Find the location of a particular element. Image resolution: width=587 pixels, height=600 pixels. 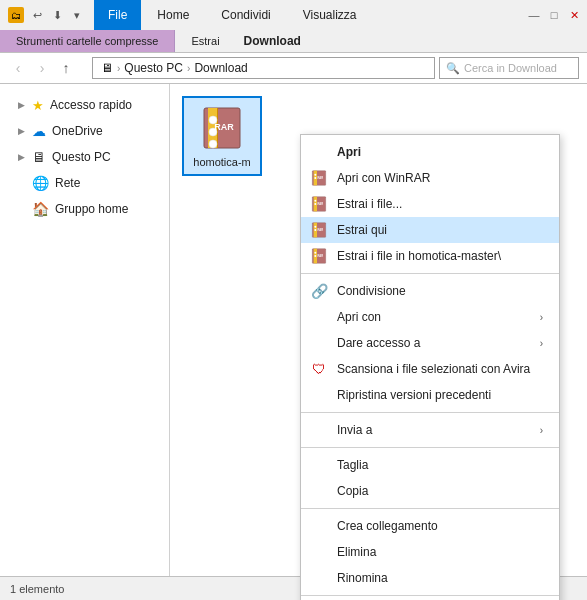

cm-item-scansiona: 🛡 Scansiona i file selezionati con Avira is located at coordinates (430, 369).